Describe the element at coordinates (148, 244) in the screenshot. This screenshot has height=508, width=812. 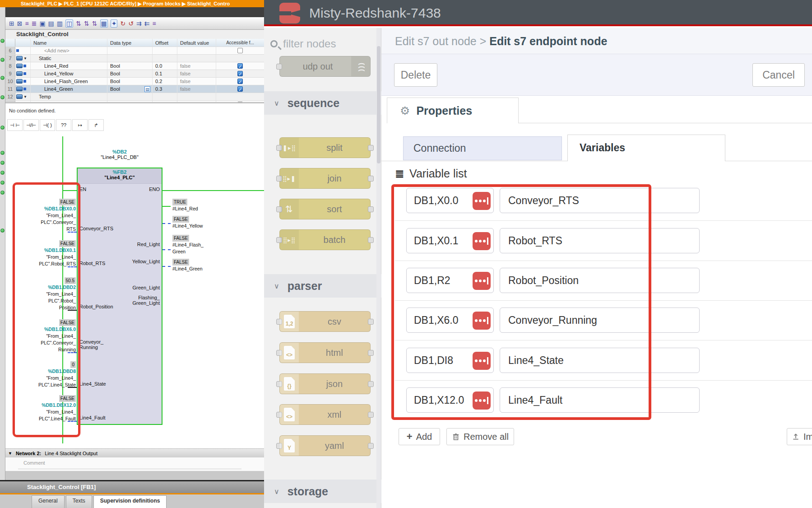
I see `pin-red-light: Red_Light` at that location.